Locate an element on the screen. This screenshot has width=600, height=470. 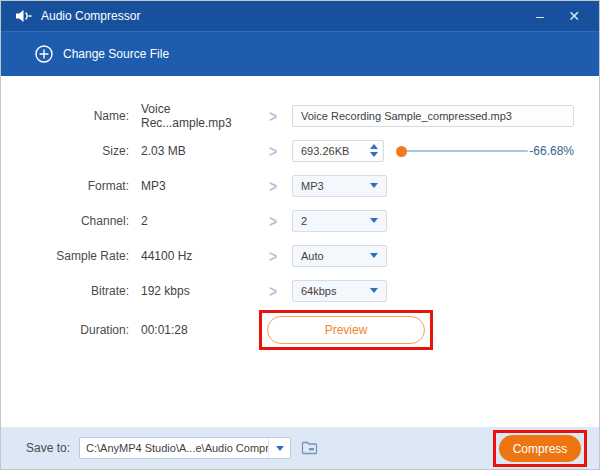
sample-rate-dropdown: Auto is located at coordinates (340, 256).